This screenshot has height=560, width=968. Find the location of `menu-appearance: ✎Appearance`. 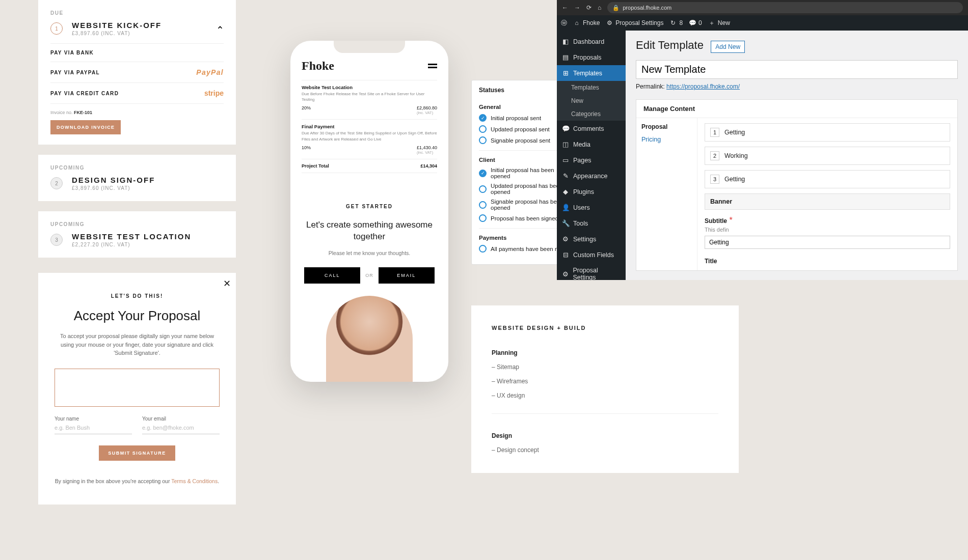

menu-appearance: ✎Appearance is located at coordinates (591, 176).